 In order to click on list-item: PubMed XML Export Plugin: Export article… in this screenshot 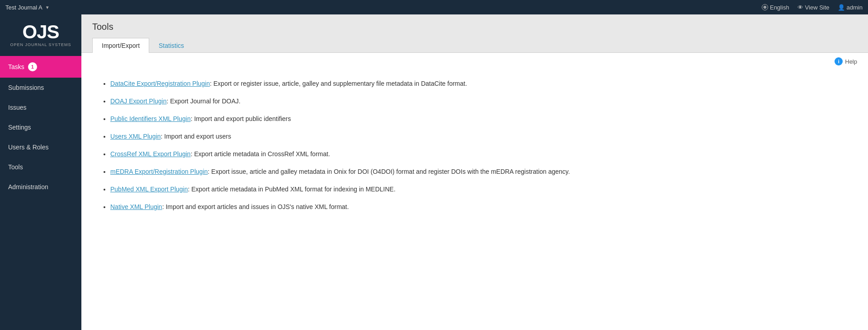, I will do `click(480, 190)`.